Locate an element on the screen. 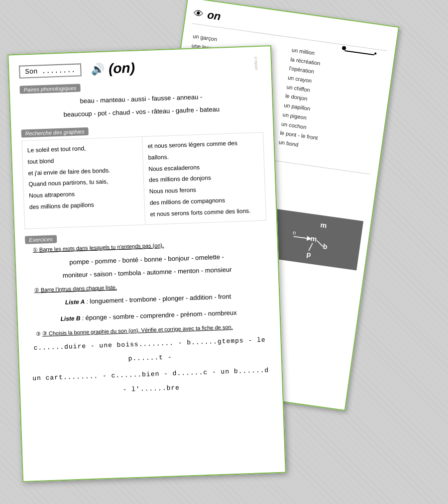 The image size is (448, 504). paires-line1: beau - manteau - aussi - fausse - anneau… is located at coordinates (141, 99).